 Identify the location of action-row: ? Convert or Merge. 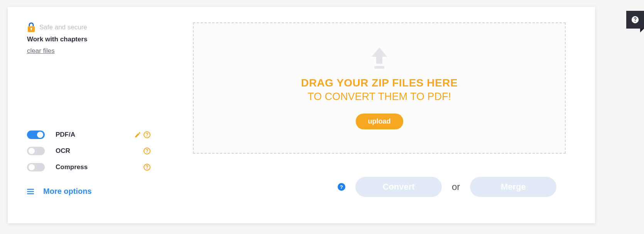
(447, 187).